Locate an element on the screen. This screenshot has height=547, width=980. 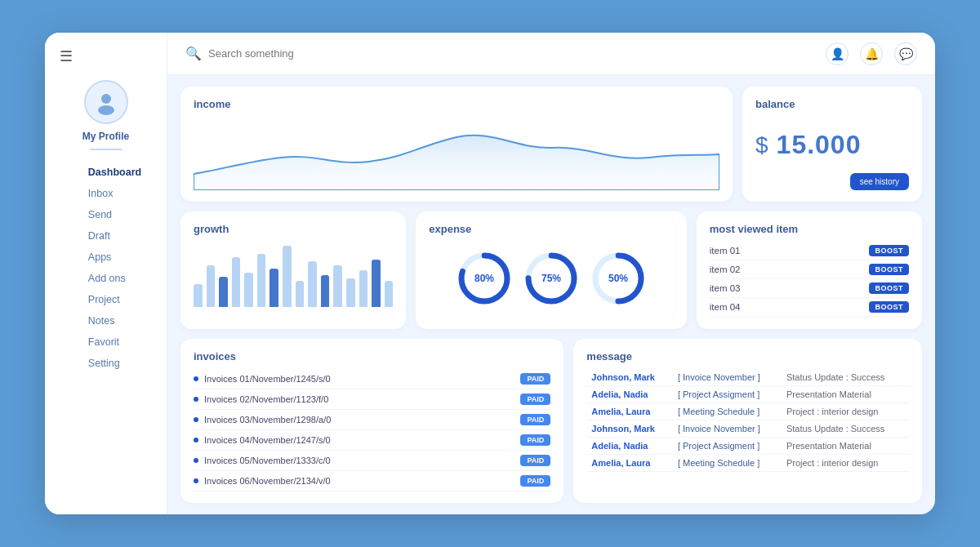
invoice-list: Invoices 01/November/1245/s/0 PAID Invoi… is located at coordinates (372, 430).